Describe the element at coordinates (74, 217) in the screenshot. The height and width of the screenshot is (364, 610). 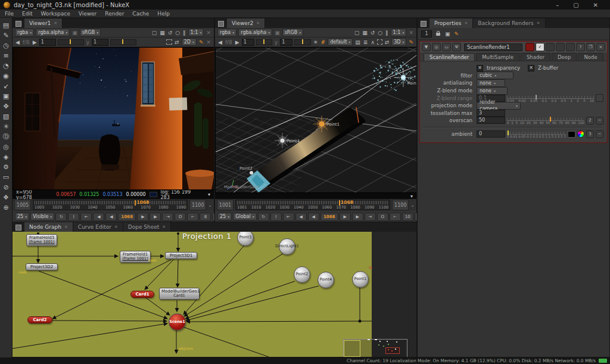
I see `stop-button: I` at that location.